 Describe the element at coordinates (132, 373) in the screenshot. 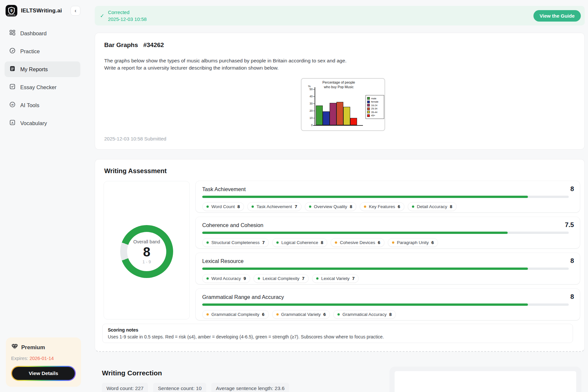

I see `correction-heading: Writing Correction` at that location.